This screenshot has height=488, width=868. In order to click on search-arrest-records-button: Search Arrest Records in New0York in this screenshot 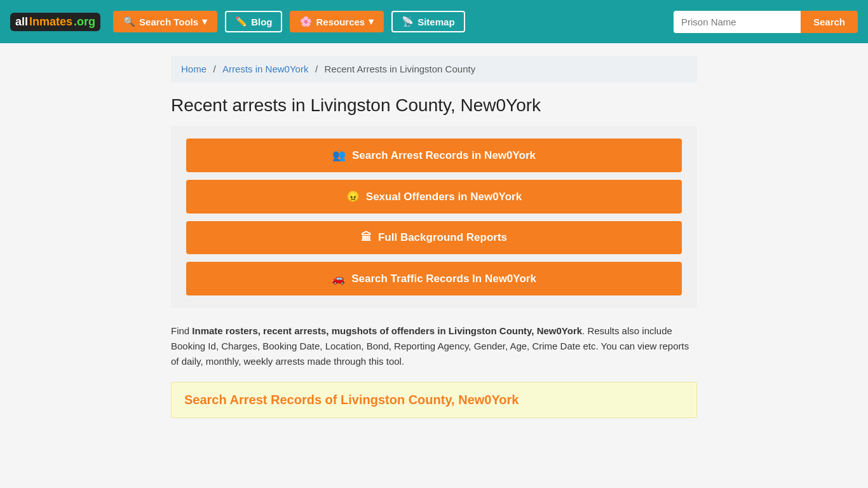, I will do `click(434, 155)`.